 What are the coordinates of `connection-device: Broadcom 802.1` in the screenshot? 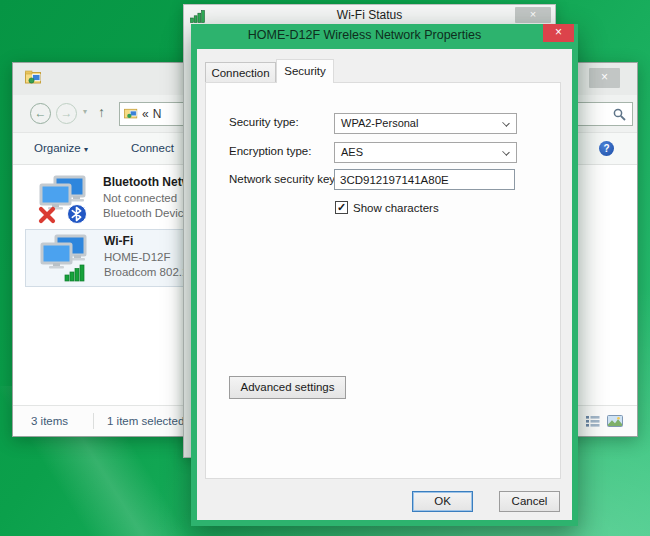 It's located at (146, 273).